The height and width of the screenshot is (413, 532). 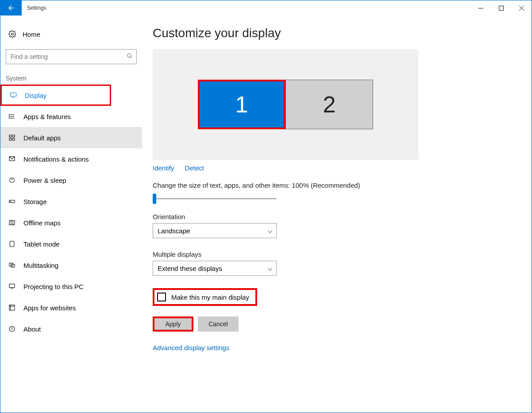 I want to click on sidebar-item-label: Apps for websites, so click(x=50, y=308).